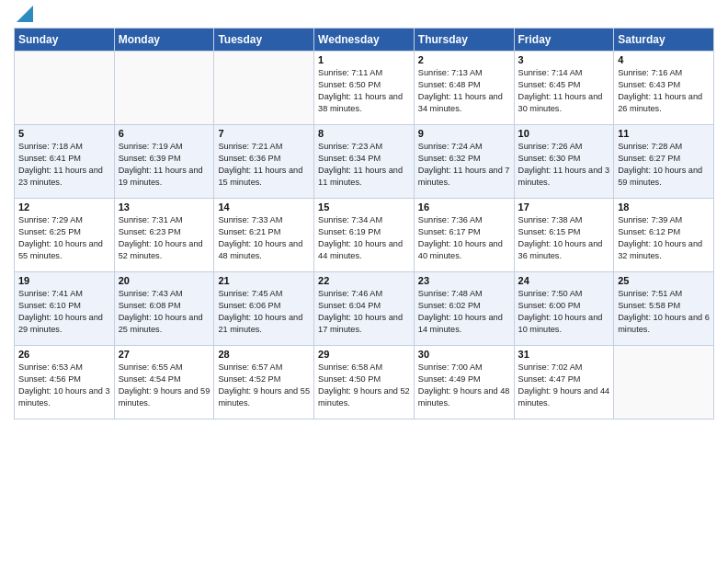 The image size is (728, 563). Describe the element at coordinates (165, 238) in the screenshot. I see `cell-info: Sunrise: 7:31 AM Sunset: 6:23 PM Dayligh…` at that location.